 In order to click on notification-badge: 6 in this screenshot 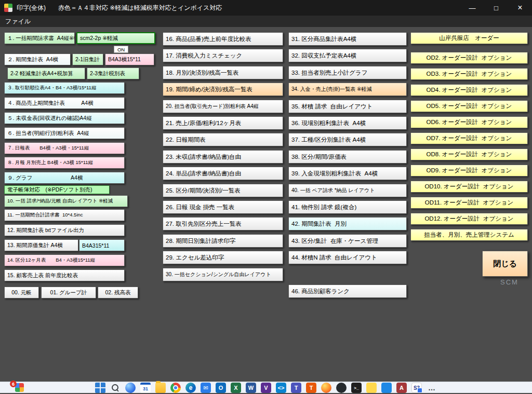, I will do `click(14, 384)`.